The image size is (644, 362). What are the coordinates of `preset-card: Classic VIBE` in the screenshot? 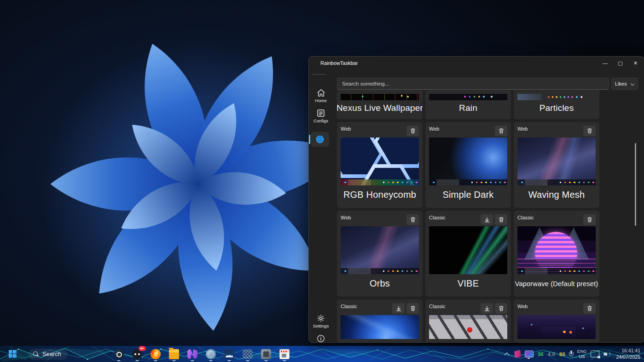 It's located at (468, 254).